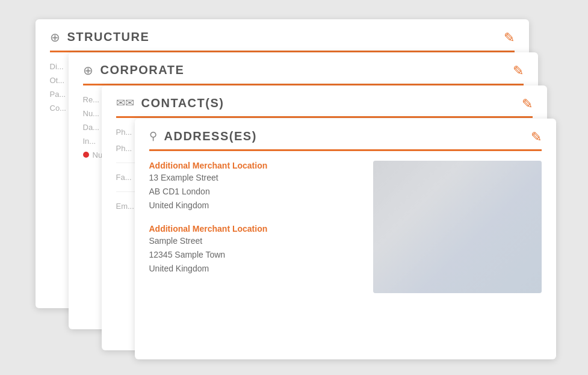  Describe the element at coordinates (255, 249) in the screenshot. I see `address-entry-2: Additional Merchant Location Sample Stre…` at that location.